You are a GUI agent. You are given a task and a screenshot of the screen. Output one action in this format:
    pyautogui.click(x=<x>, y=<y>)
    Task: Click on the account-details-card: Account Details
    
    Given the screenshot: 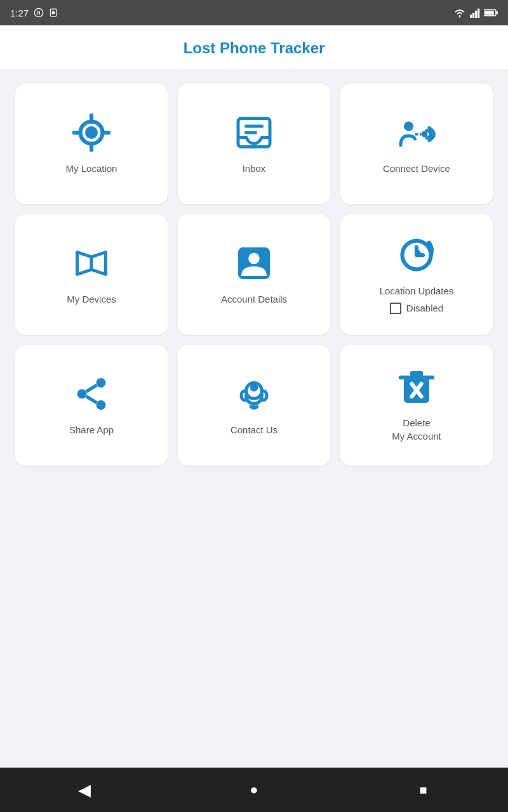 What is the action you would take?
    pyautogui.click(x=254, y=275)
    